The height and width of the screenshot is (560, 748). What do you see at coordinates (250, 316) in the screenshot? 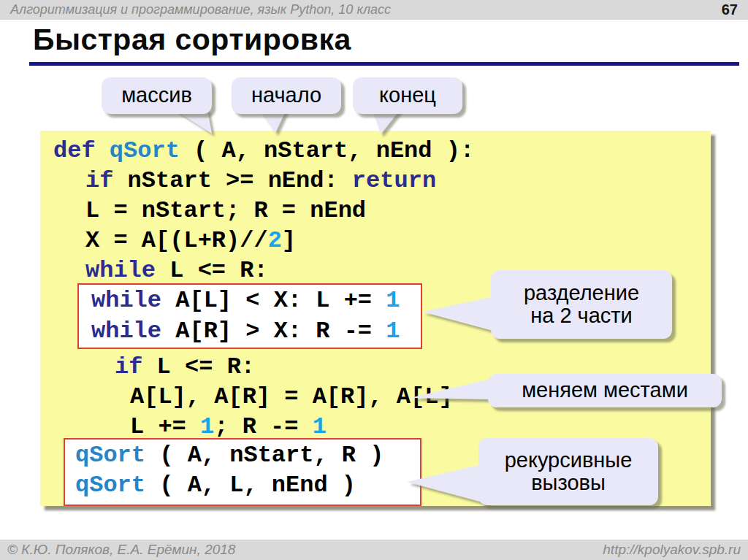
I see `highlight-box-partition` at bounding box center [250, 316].